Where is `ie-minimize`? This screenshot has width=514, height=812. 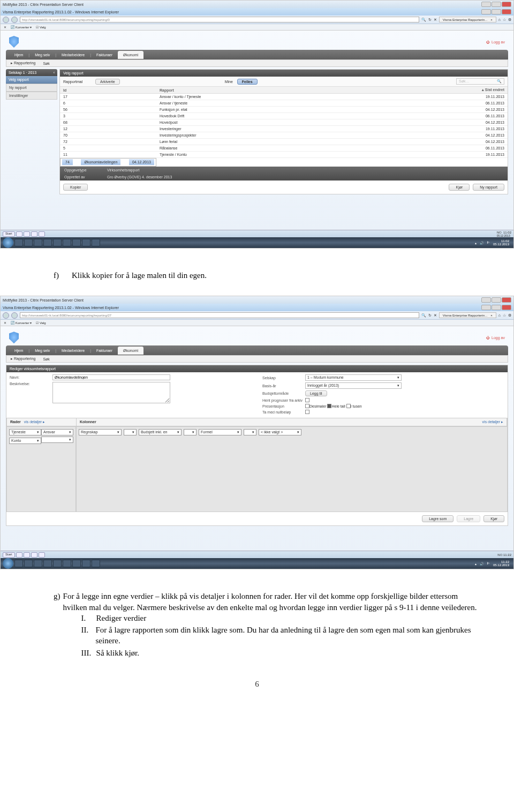
ie-minimize is located at coordinates (486, 307).